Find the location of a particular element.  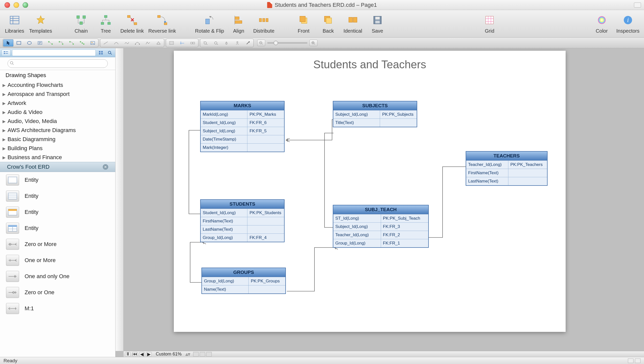

snap-objects-tool is located at coordinates (193, 43).